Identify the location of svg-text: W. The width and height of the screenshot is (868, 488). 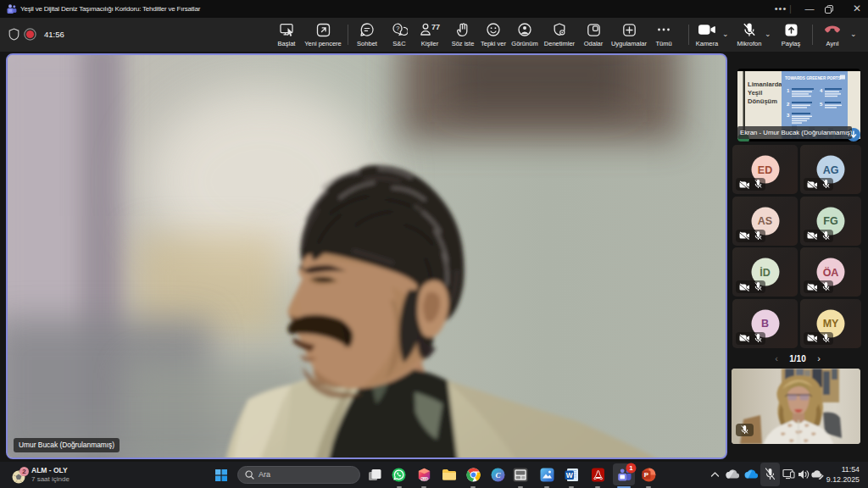
(570, 475).